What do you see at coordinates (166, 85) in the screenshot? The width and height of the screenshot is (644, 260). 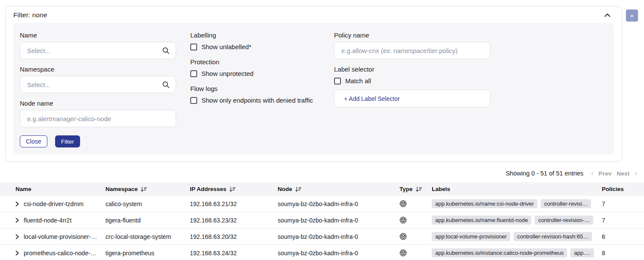 I see `search-icon` at bounding box center [166, 85].